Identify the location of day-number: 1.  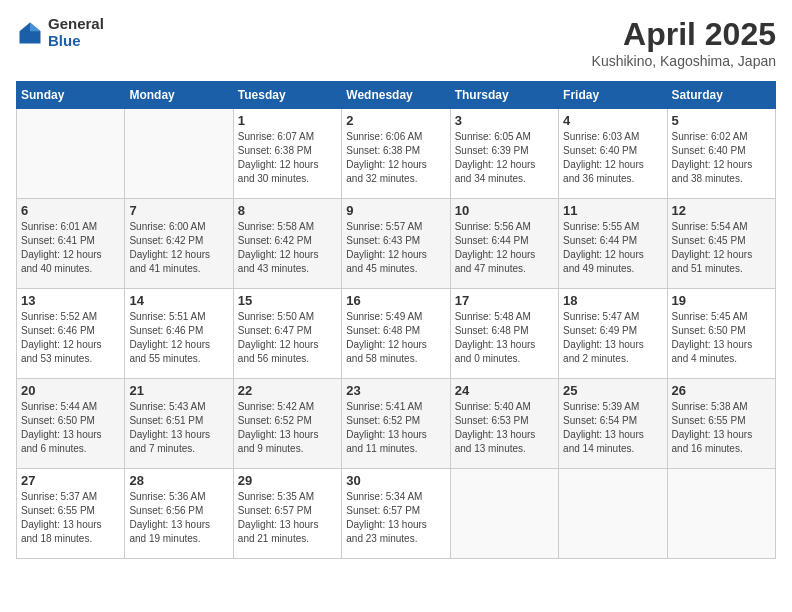
(288, 120).